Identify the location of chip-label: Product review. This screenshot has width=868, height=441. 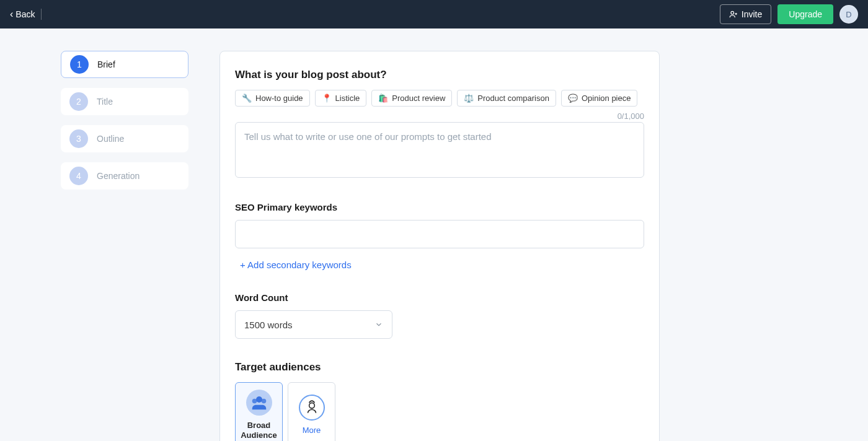
(418, 98).